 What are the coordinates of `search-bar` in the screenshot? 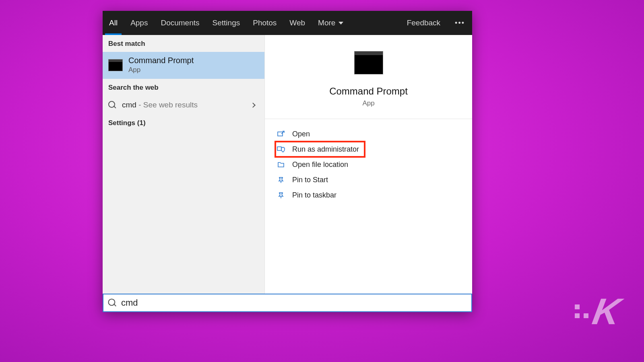 It's located at (287, 303).